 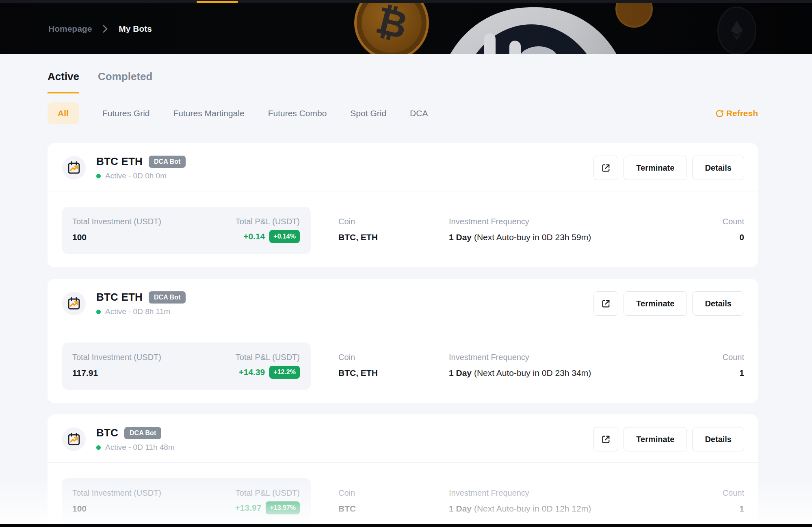 What do you see at coordinates (284, 236) in the screenshot?
I see `pnl-percent-badge: +0.14%` at bounding box center [284, 236].